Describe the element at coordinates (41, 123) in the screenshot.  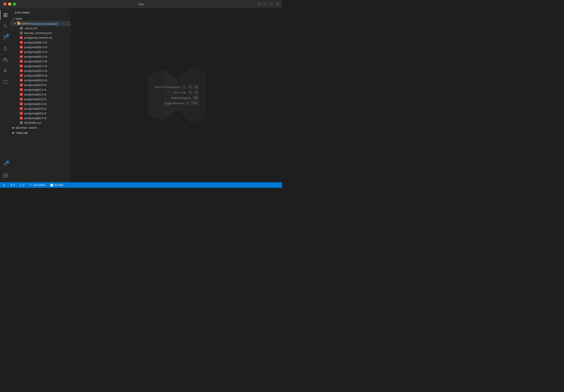
I see `list-item: MD README.md` at that location.